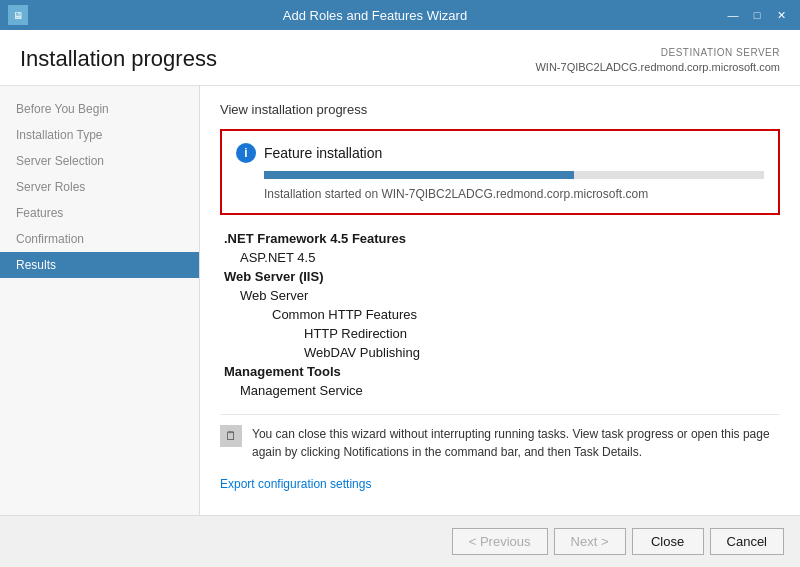 Image resolution: width=800 pixels, height=567 pixels. What do you see at coordinates (757, 15) in the screenshot?
I see `window-controls: — □ ✕` at bounding box center [757, 15].